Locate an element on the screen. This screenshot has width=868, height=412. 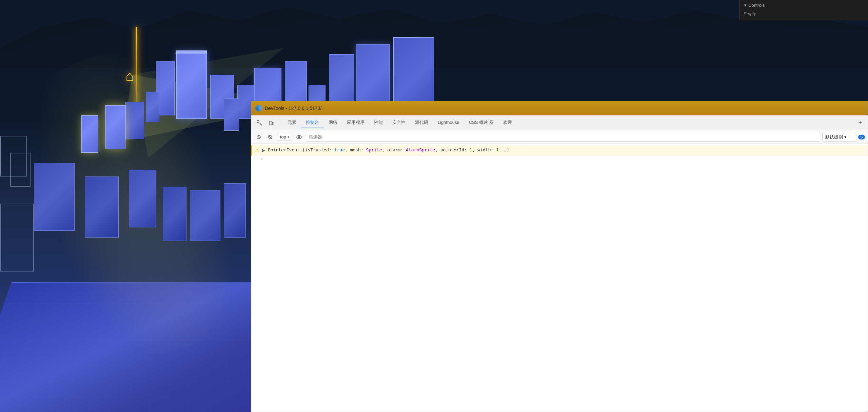
second-row-arrow-icon: › is located at coordinates (262, 159).